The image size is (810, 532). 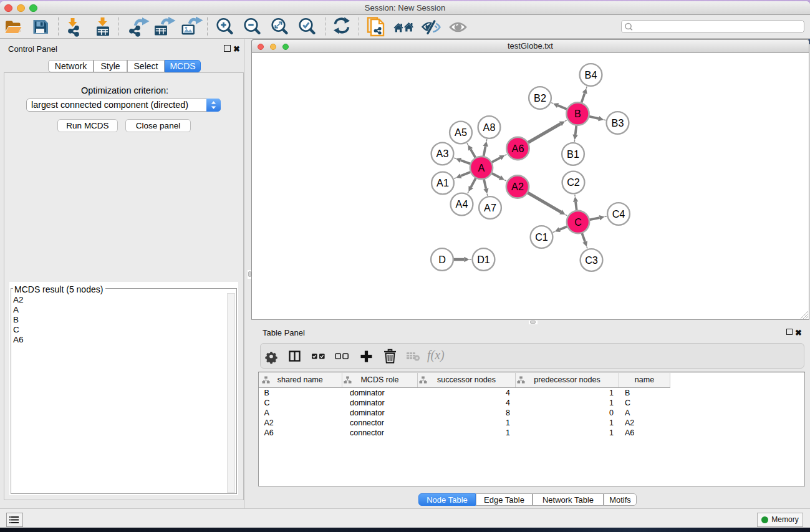 I want to click on svg-text: A3, so click(x=443, y=153).